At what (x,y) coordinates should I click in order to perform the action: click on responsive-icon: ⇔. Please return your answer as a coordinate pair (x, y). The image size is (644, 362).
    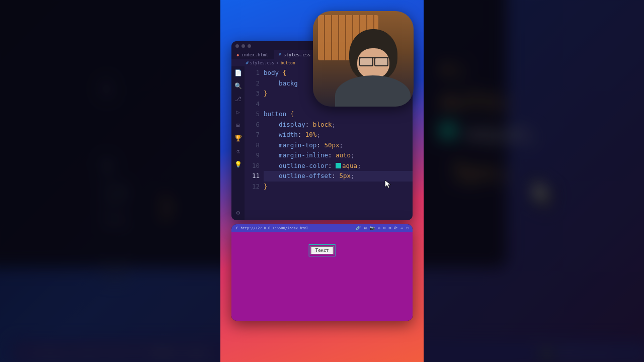
    Looking at the image, I should click on (401, 228).